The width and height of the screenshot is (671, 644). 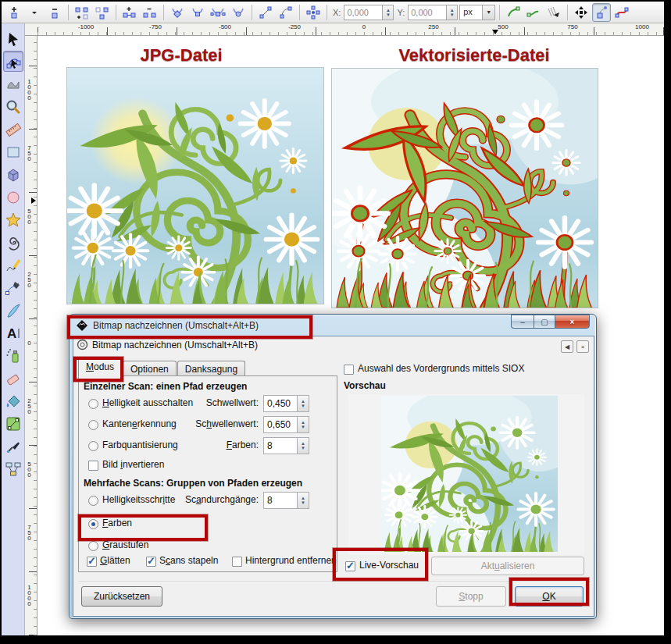 What do you see at coordinates (150, 368) in the screenshot?
I see `tab-optionen: Optionen` at bounding box center [150, 368].